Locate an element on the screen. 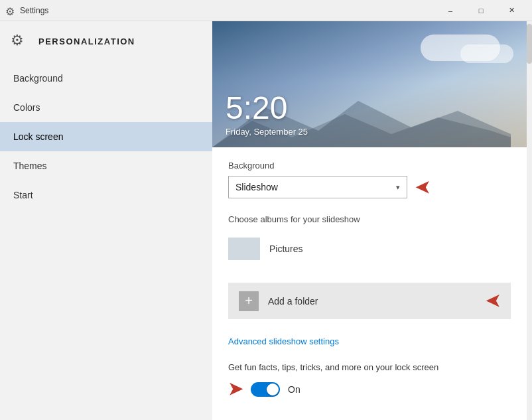 The height and width of the screenshot is (420, 532). album-item-pictures: Pictures is located at coordinates (369, 249).